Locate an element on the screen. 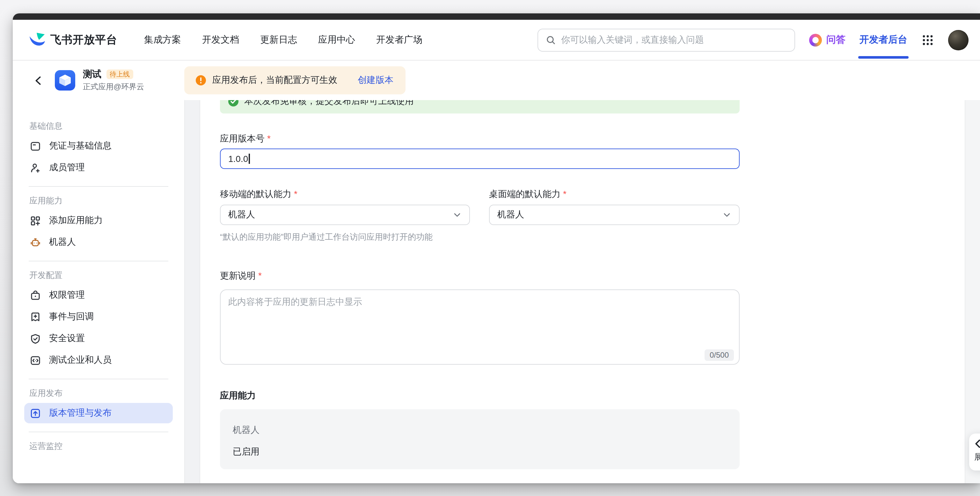  qa-ring-icon is located at coordinates (816, 40).